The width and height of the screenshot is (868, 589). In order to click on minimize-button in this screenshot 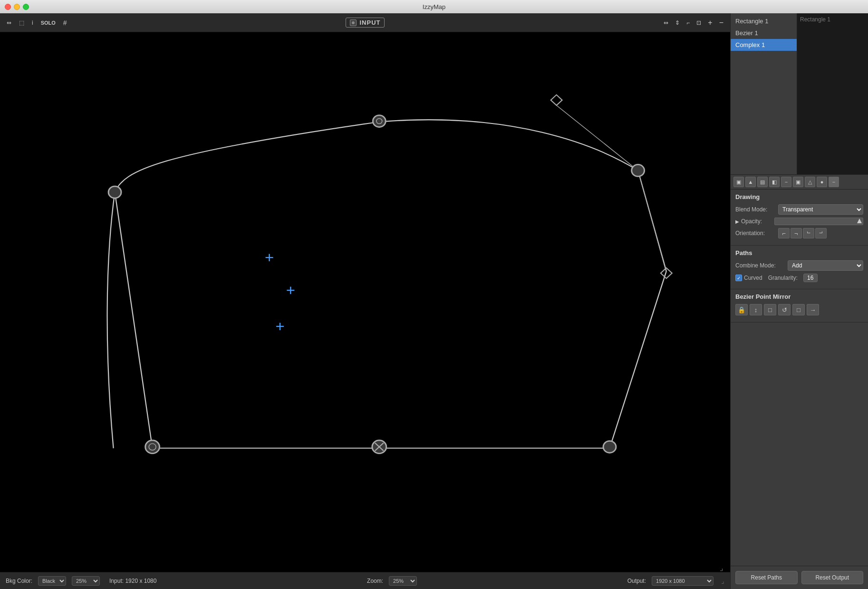, I will do `click(17, 7)`.